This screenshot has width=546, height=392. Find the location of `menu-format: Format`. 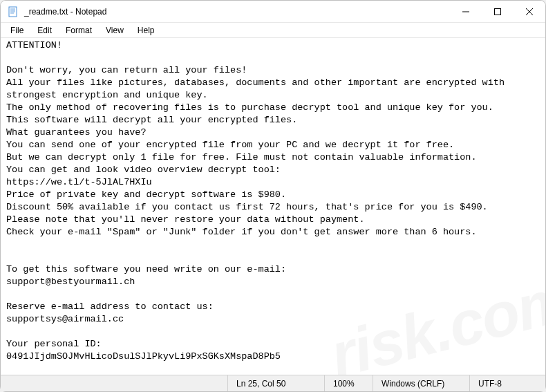

menu-format: Format is located at coordinates (79, 30).